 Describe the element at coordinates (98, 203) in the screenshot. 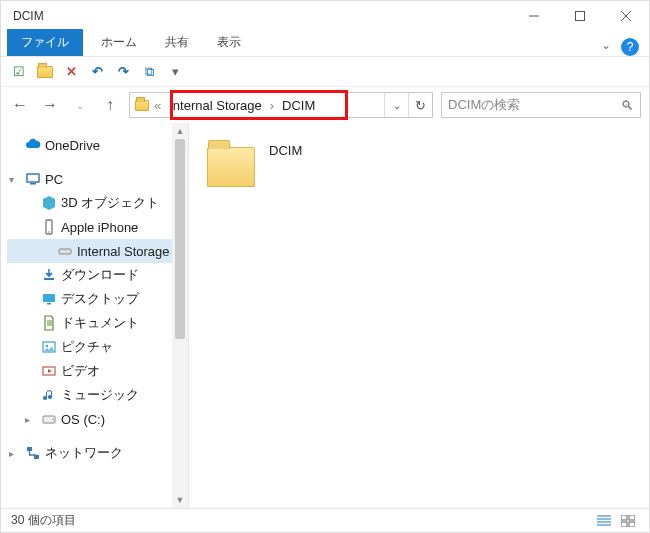

I see `tree-node: 3D オブジェクト` at that location.